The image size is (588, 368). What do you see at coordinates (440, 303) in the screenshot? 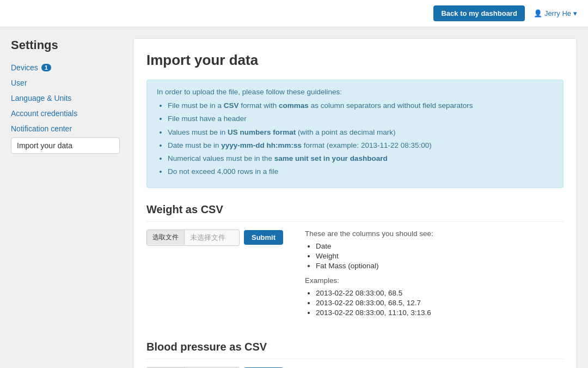
I see `list-item: 2013-02-22 08:33:00, 68.5, 12.7` at bounding box center [440, 303].